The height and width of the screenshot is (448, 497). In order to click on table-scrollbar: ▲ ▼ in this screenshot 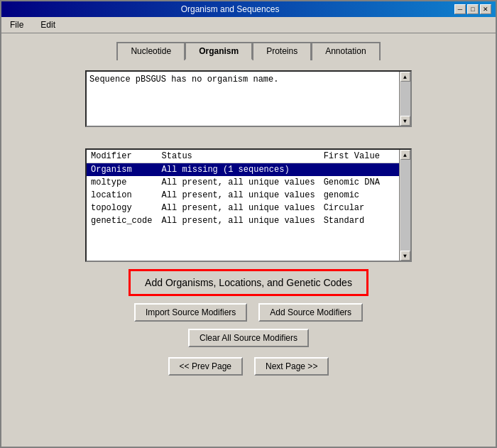, I will do `click(405, 205)`.